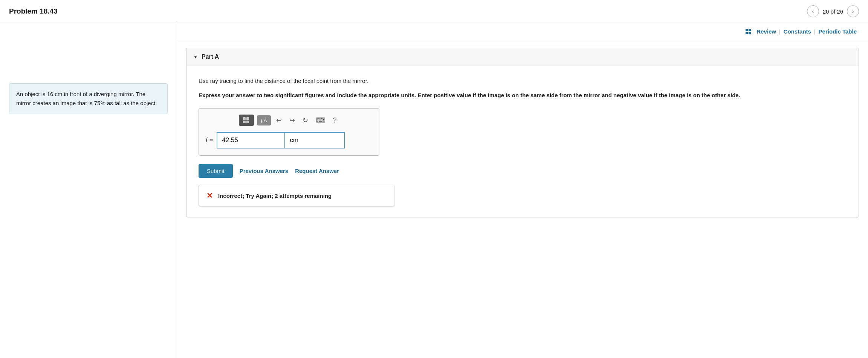 The width and height of the screenshot is (868, 358). I want to click on toolbar: μÅ ↩ ↪ ↻ ⌨, so click(289, 120).